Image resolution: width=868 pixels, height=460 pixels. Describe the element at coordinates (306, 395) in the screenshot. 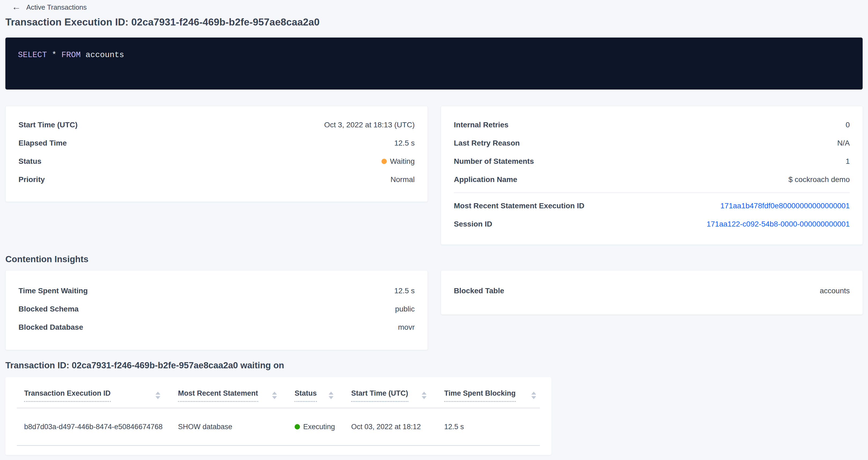

I see `column-header-label: Status` at that location.